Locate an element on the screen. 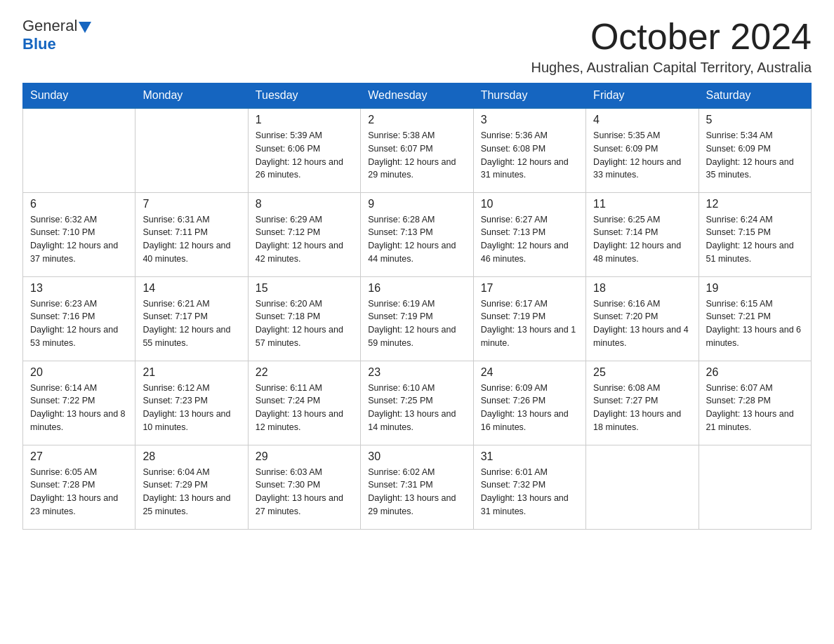  logo-general-text: General is located at coordinates (50, 26).